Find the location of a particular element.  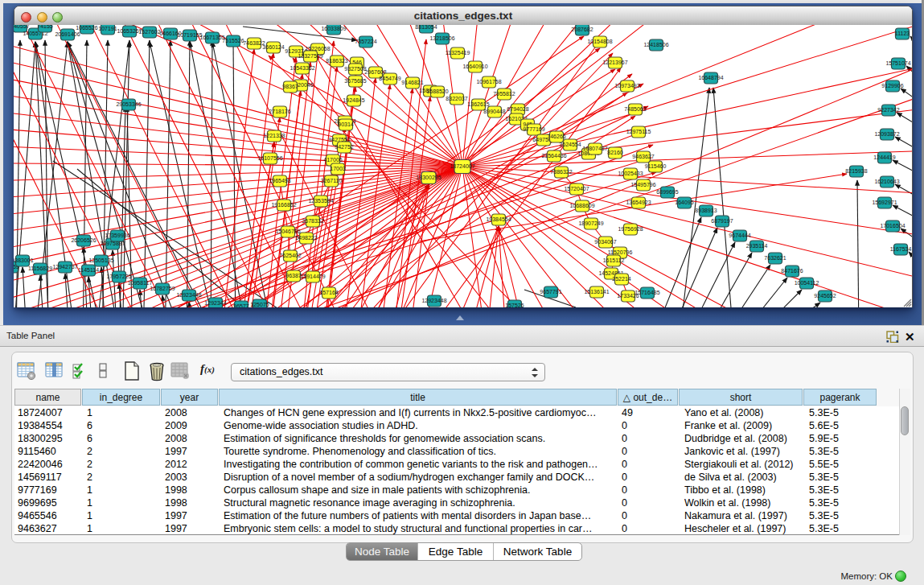

svg-text: 1588520 is located at coordinates (437, 92).